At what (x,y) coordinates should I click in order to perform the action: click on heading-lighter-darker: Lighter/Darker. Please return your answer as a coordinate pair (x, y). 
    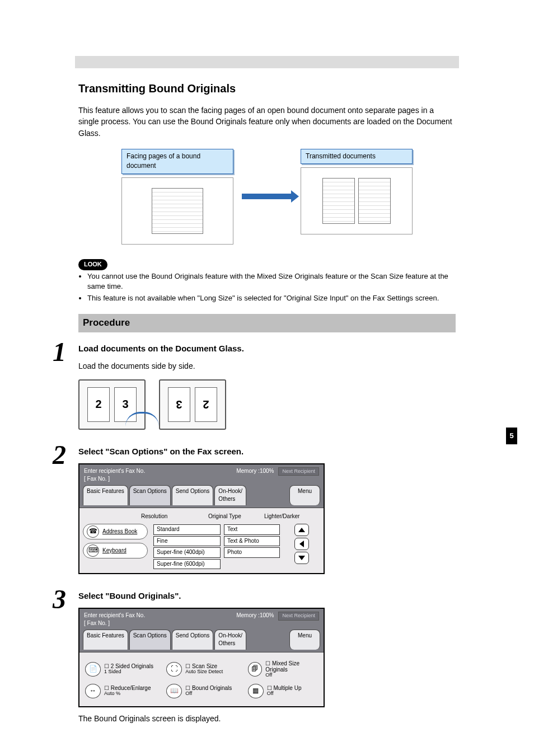
    Looking at the image, I should click on (291, 517).